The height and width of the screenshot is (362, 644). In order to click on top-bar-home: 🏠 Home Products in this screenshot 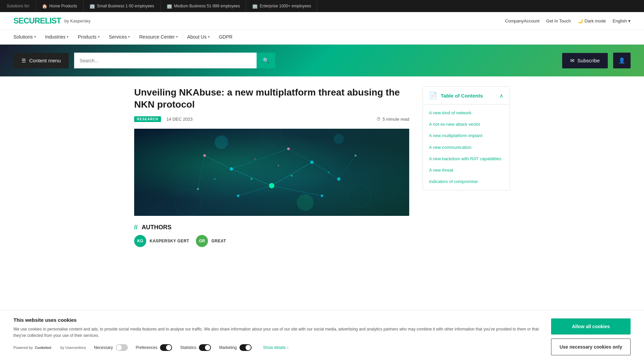, I will do `click(60, 6)`.